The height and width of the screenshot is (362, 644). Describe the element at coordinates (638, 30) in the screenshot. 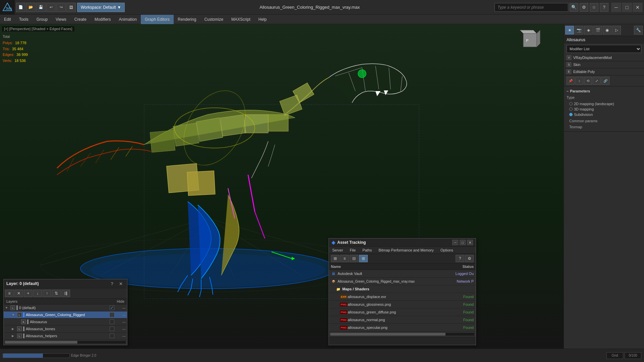

I see `rp-icon-util: 🔧` at that location.